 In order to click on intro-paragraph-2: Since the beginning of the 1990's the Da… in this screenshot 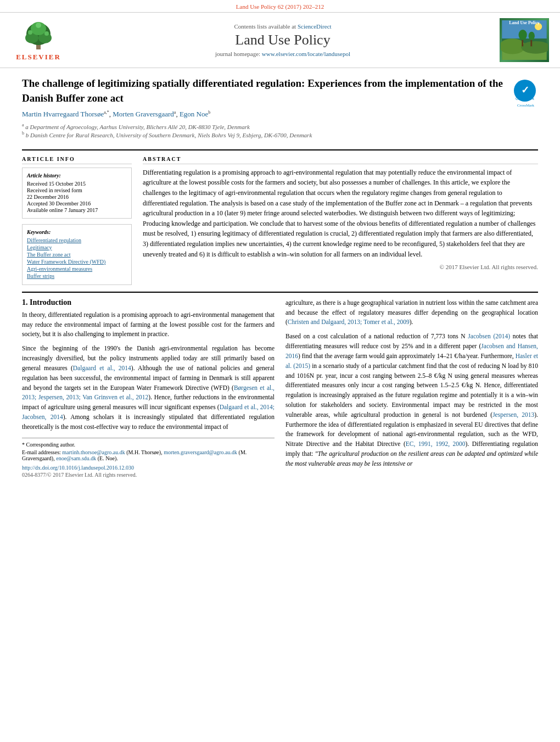, I will do `click(148, 388)`.